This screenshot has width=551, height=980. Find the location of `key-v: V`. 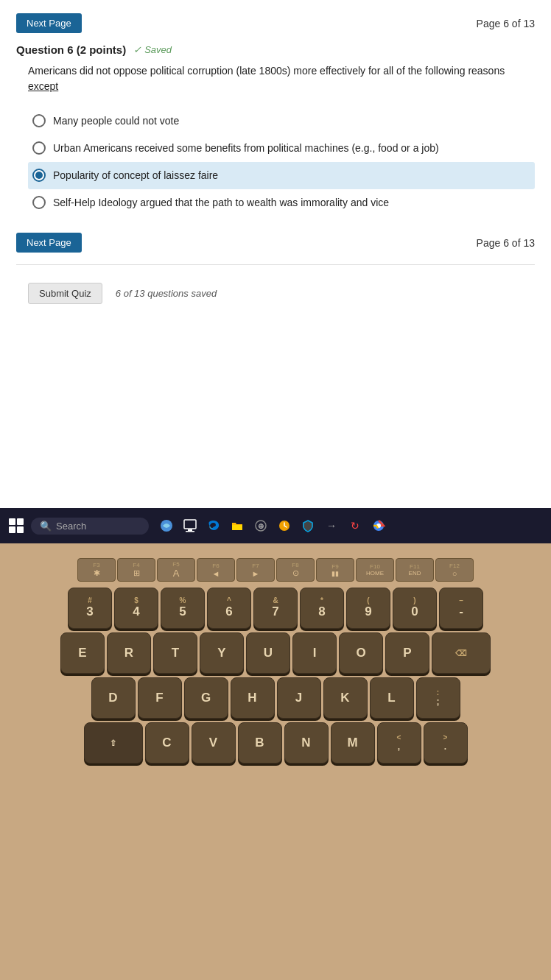

key-v: V is located at coordinates (214, 743).